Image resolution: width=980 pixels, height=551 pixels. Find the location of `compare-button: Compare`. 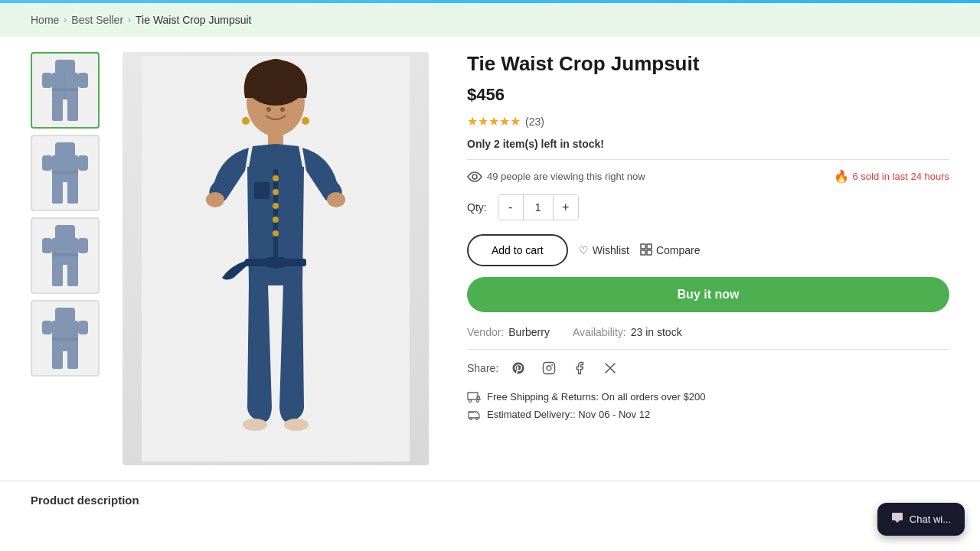

compare-button: Compare is located at coordinates (671, 251).